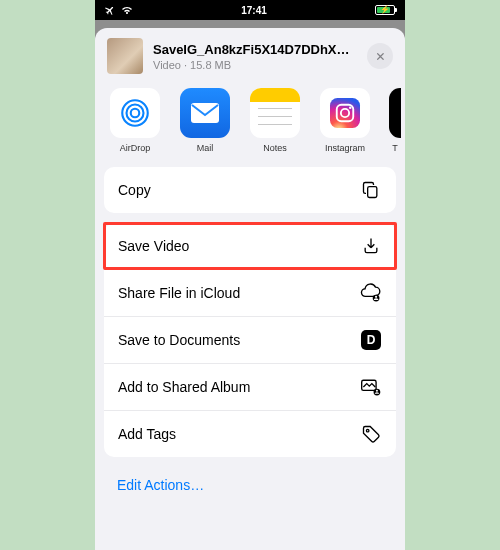  What do you see at coordinates (345, 113) in the screenshot?
I see `instagram-icon` at bounding box center [345, 113].